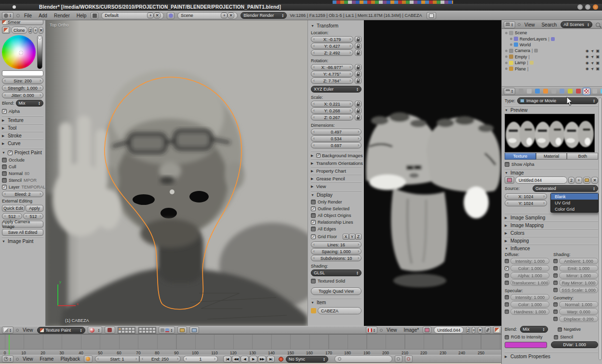 The width and height of the screenshot is (602, 364). Describe the element at coordinates (336, 171) in the screenshot. I see `panel-header: ▶ Property Chart` at that location.